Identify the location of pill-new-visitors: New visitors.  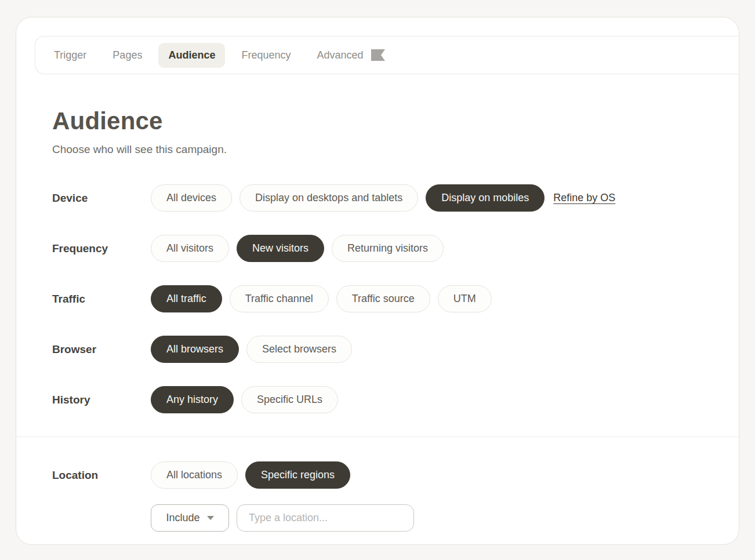
(281, 248).